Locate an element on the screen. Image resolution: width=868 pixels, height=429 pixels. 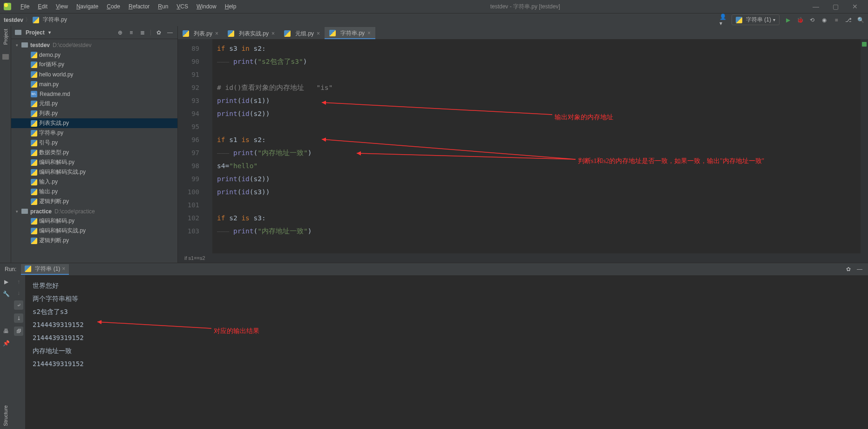
project-sidebar: Project ▾ ⊕ ≡ ≣ | ✿ — ▾testdevD:\code\te… is located at coordinates (95, 144).